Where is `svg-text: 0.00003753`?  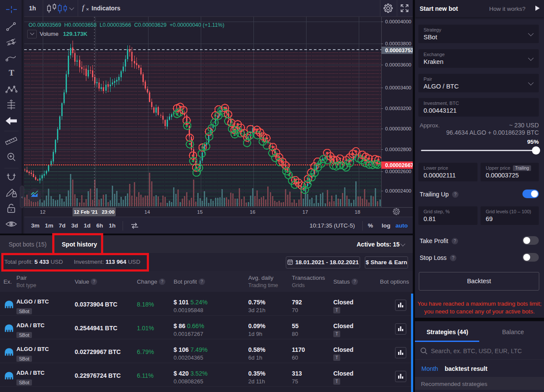 svg-text: 0.00003753 is located at coordinates (399, 51).